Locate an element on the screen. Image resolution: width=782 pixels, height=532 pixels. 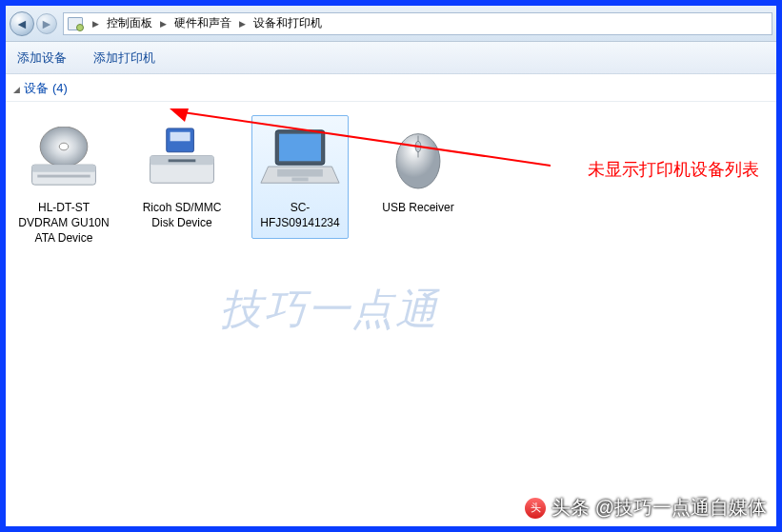
section-label: 设备 is located at coordinates (36, 89).